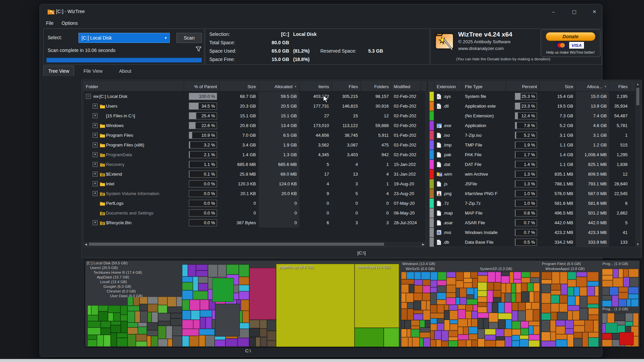 This screenshot has height=362, width=644. What do you see at coordinates (255, 244) in the screenshot?
I see `tree-hscrollbar: ◀ ▶` at bounding box center [255, 244].